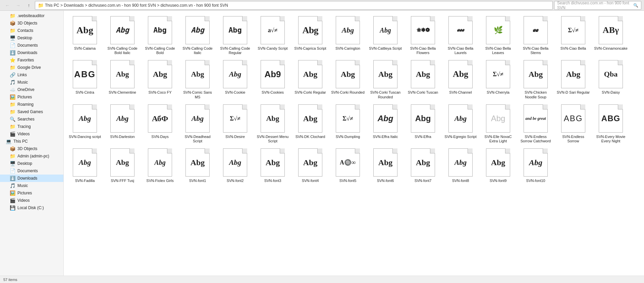  What do you see at coordinates (122, 51) in the screenshot?
I see `font-name: SVN-Calling Code Bold Italic` at bounding box center [122, 51].